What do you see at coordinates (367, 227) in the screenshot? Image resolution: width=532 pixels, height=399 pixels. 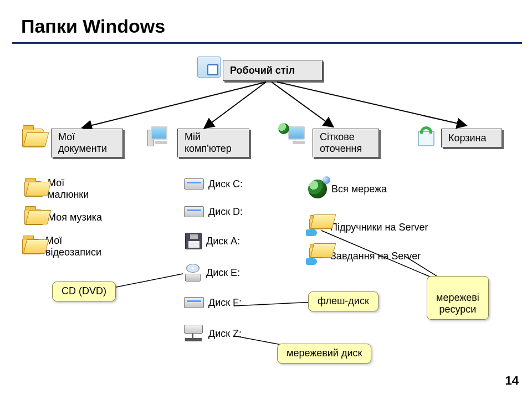 I see `item-textbooks-server: Підручники на Server` at bounding box center [367, 227].